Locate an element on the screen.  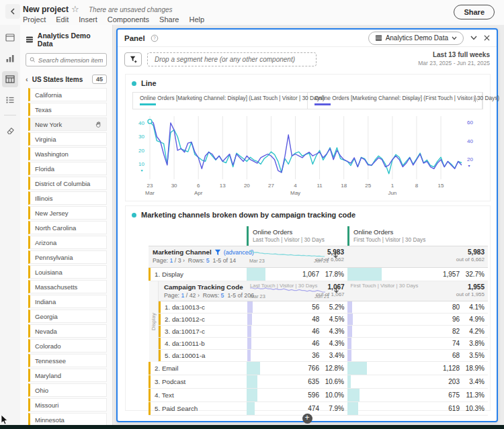
metric-cell: 2033.4% is located at coordinates (418, 381).